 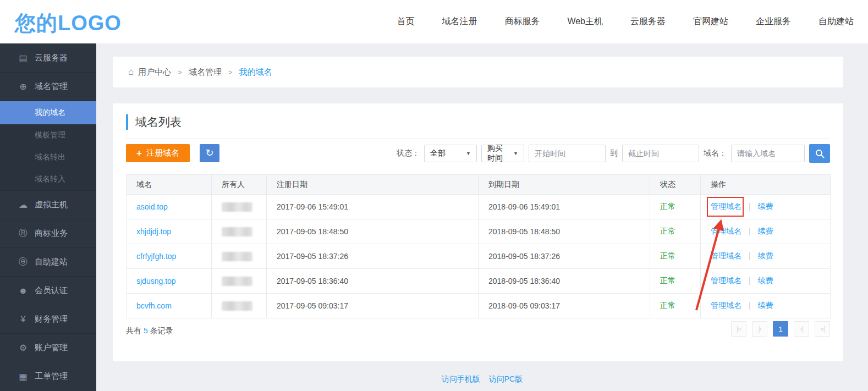 What do you see at coordinates (169, 185) in the screenshot?
I see `column-header-domain: 域名` at bounding box center [169, 185].